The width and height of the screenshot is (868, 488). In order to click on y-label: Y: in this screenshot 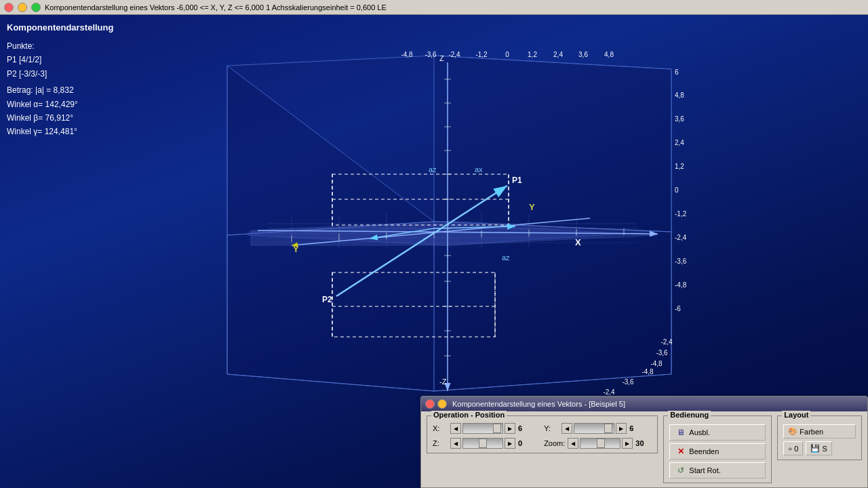, I will do `click(551, 428)`.